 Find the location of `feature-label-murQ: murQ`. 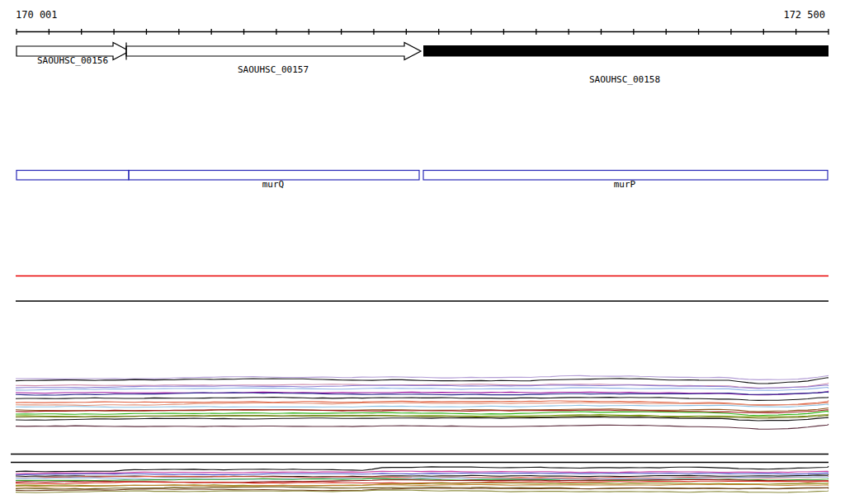

feature-label-murQ: murQ is located at coordinates (274, 185).